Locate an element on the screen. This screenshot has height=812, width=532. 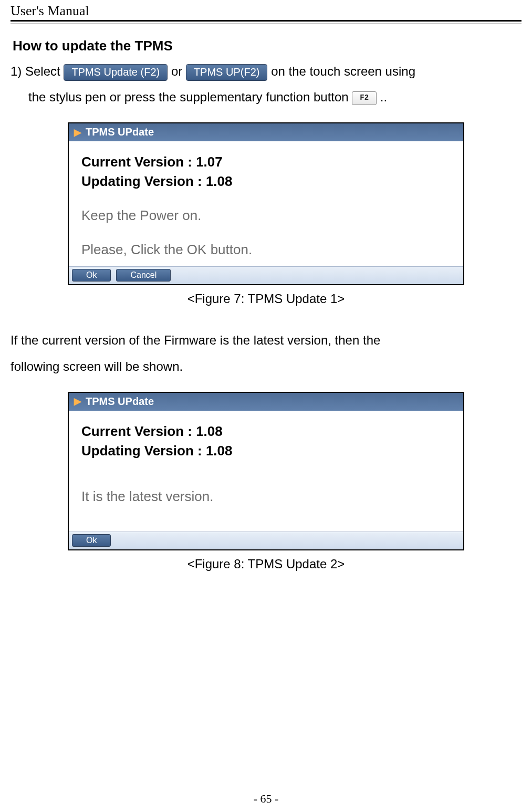
dialog1-ok-button: Ok is located at coordinates (91, 275).